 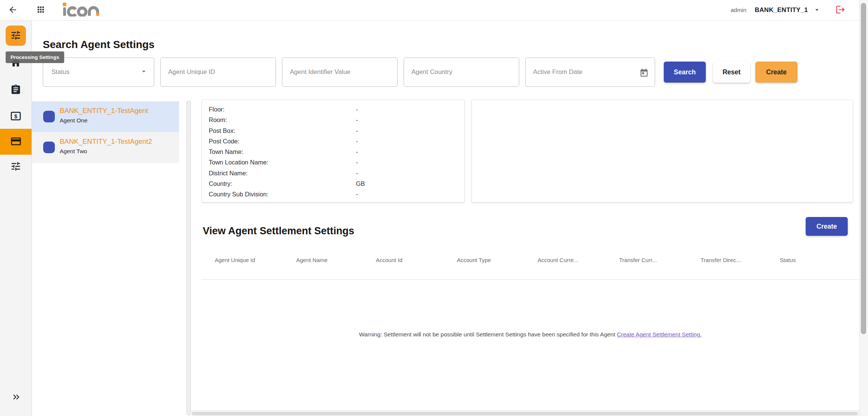 I want to click on agent-id-label: BANK_ENTITY_1-TestAgent, so click(x=104, y=111).